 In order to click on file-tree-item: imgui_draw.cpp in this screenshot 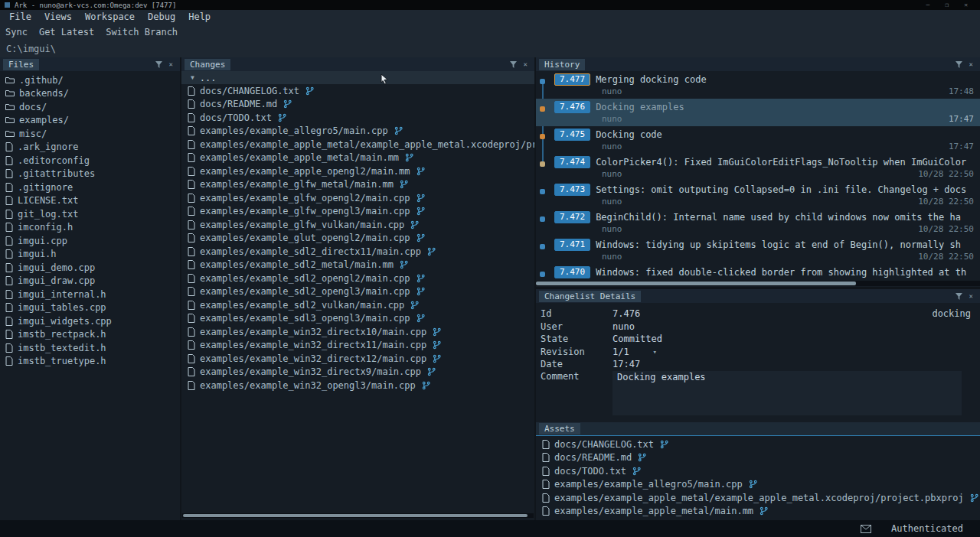, I will do `click(90, 282)`.